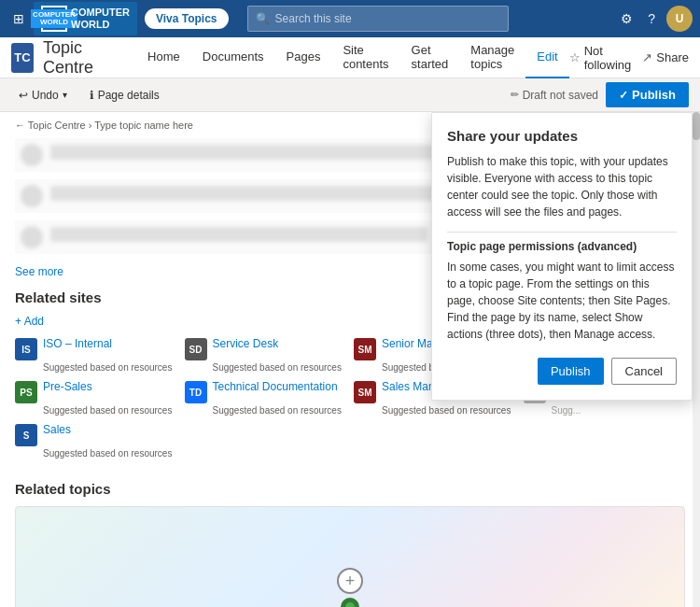 The image size is (700, 607). What do you see at coordinates (266, 398) in the screenshot?
I see `site-card-td: TD Technical Documentation Suggested bas…` at bounding box center [266, 398].